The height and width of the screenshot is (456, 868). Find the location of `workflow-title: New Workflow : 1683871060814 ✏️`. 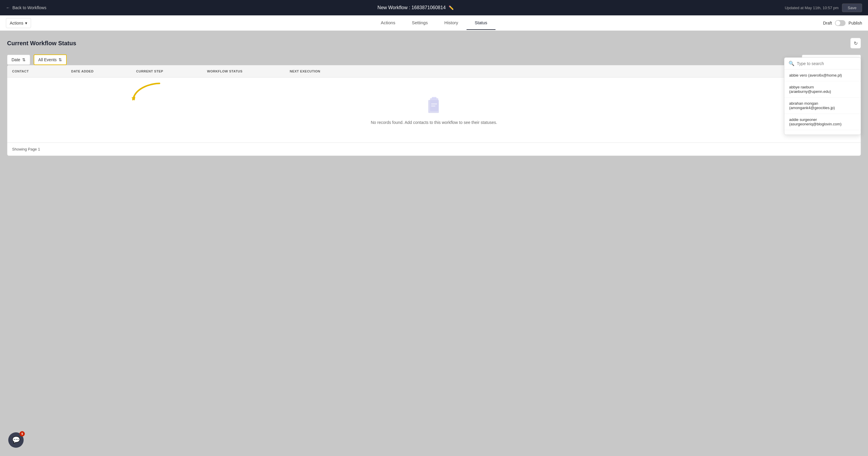

workflow-title: New Workflow : 1683871060814 ✏️ is located at coordinates (415, 8).